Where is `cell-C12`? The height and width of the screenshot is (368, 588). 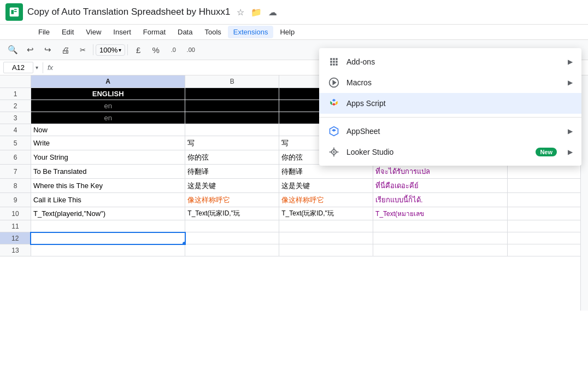 cell-C12 is located at coordinates (326, 238).